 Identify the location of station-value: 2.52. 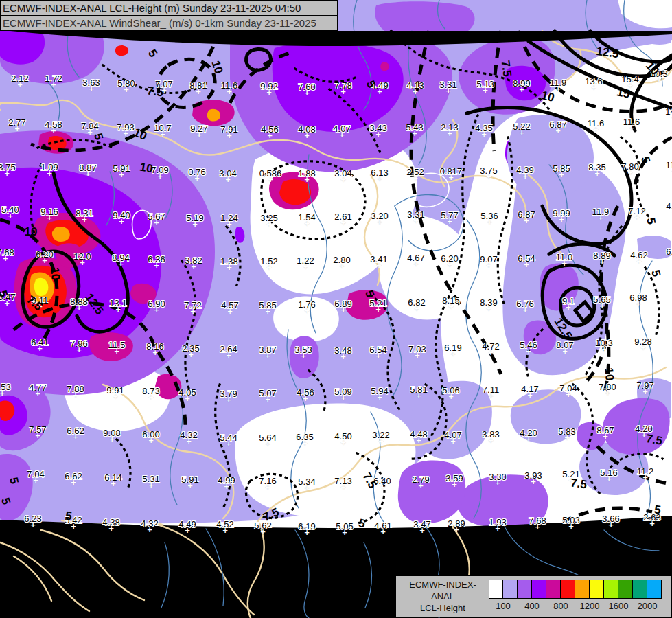
(415, 172).